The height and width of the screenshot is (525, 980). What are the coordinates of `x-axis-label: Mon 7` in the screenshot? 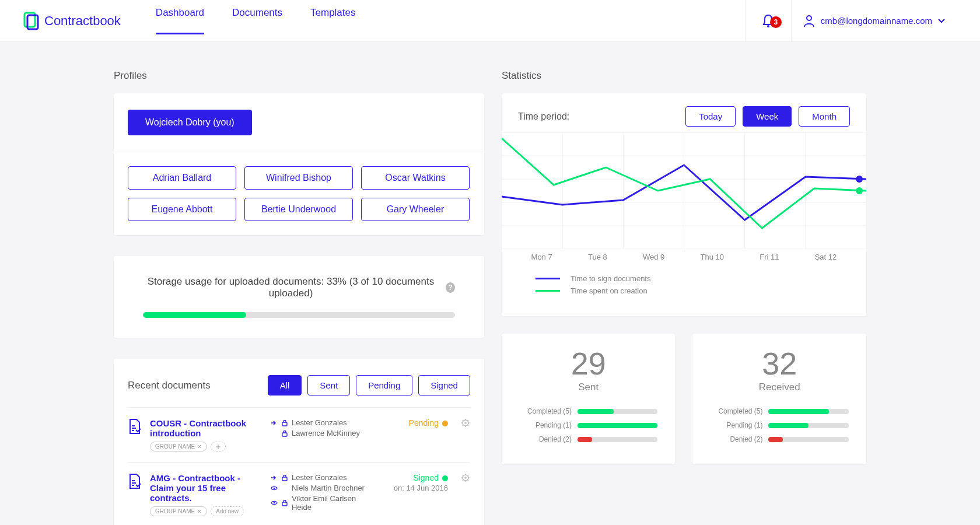 It's located at (542, 257).